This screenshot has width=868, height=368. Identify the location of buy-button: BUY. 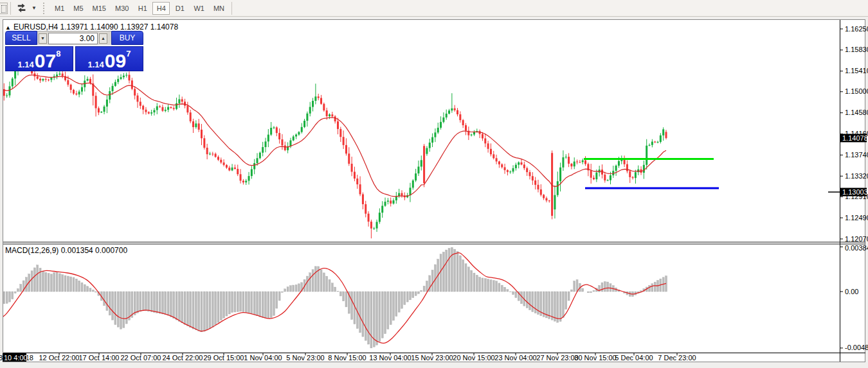
(127, 38).